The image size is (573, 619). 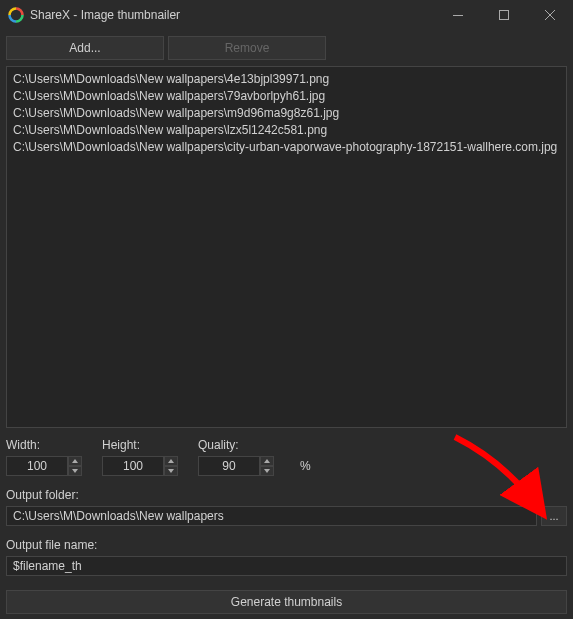 What do you see at coordinates (286, 80) in the screenshot?
I see `list-item: C:\Users\M\Downloads\New wallpapers\4e13…` at bounding box center [286, 80].